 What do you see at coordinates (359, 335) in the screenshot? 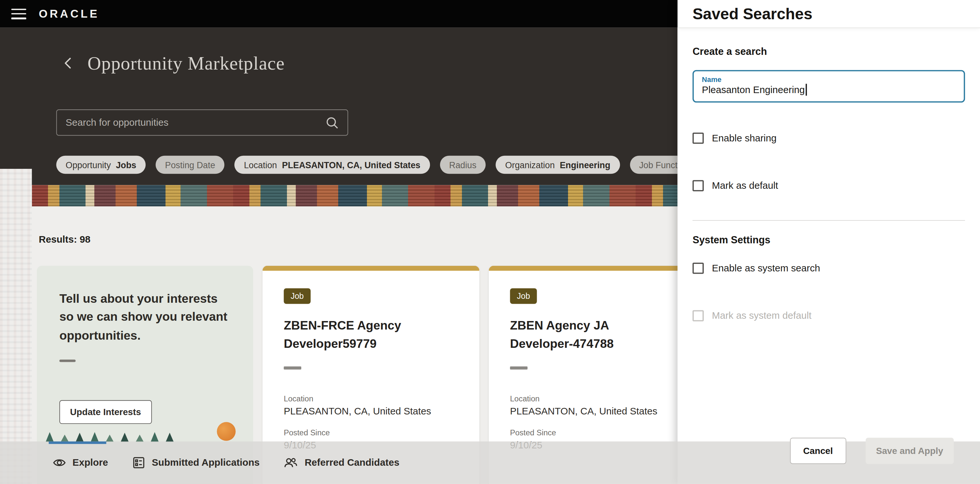
I see `job-title: ZBEN-FRCE Agency Developer59779` at bounding box center [359, 335].